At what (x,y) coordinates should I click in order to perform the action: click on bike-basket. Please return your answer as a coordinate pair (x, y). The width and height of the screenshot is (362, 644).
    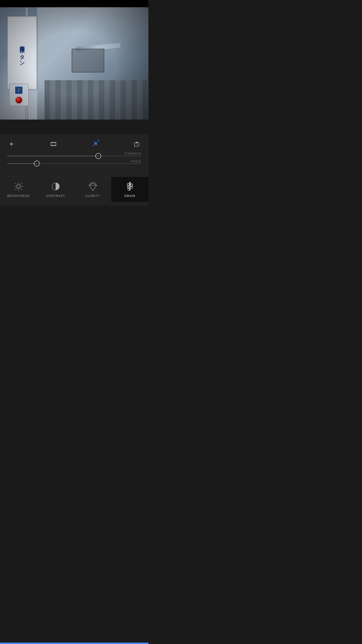
    Looking at the image, I should click on (88, 60).